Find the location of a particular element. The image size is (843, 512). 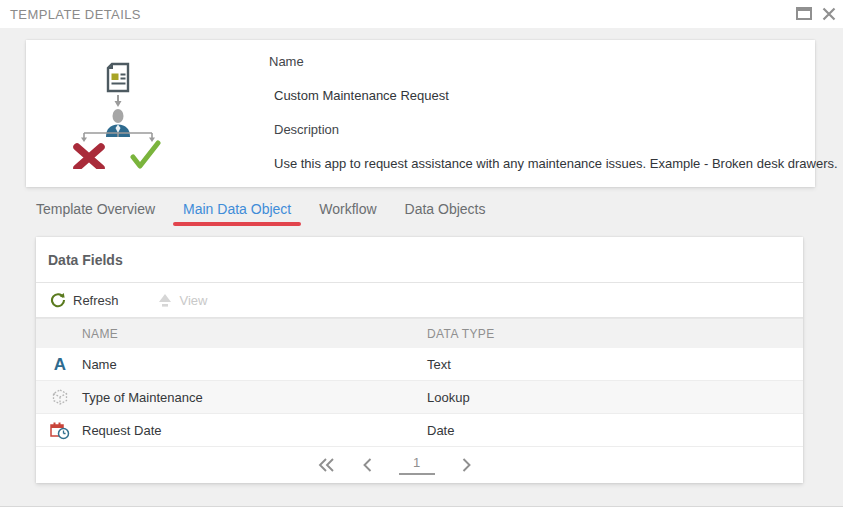

reject-x-icon is located at coordinates (89, 158).